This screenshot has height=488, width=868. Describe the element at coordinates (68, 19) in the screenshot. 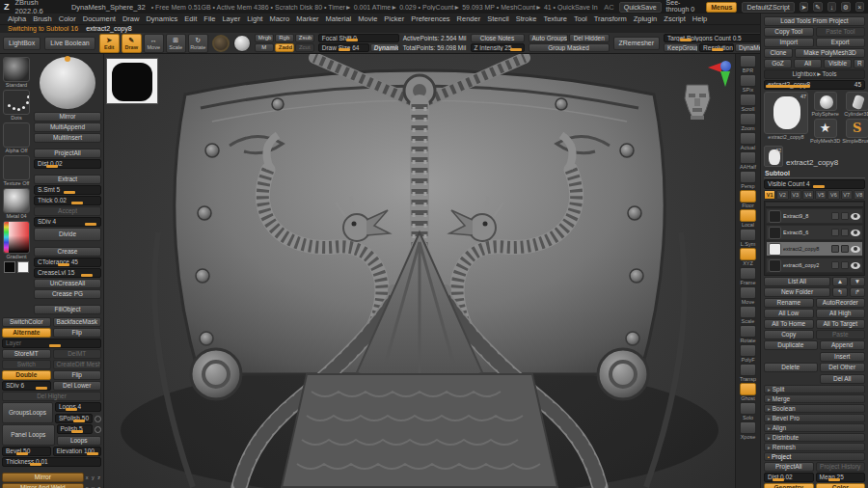

I see `menu-item: Color` at that location.